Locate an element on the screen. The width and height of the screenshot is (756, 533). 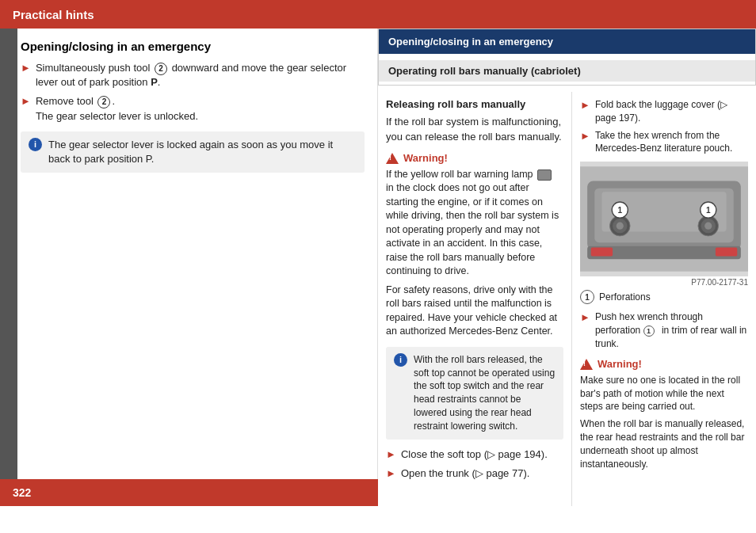
info-text-rollbar: With the roll bars released, the soft to… is located at coordinates (485, 393).